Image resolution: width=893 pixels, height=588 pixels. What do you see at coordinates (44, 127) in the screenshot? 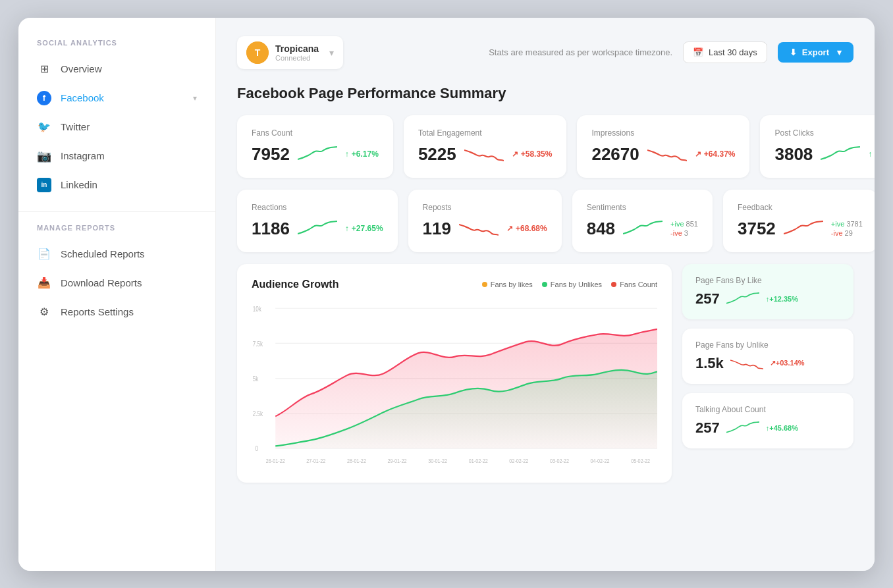
I see `twitter-icon: 🐦` at bounding box center [44, 127].